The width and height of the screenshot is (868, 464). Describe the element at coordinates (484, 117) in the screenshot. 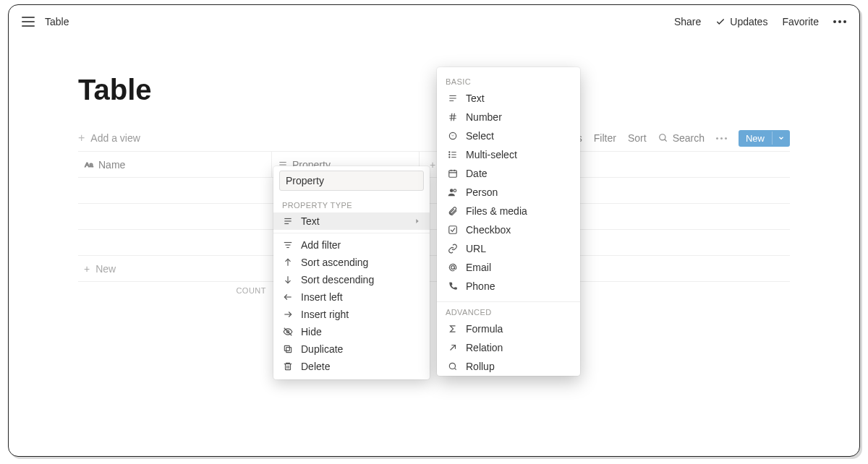

I see `menu-item-label: Number` at that location.